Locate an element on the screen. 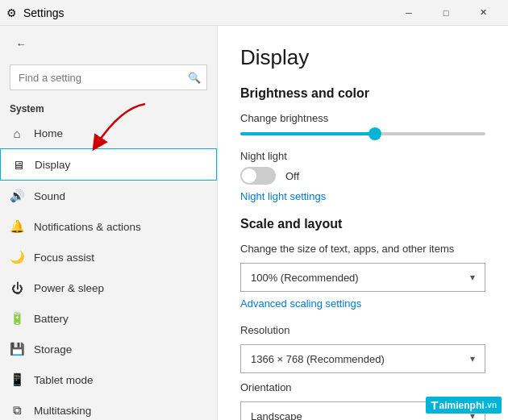  scale-section-heading: Scale and layout is located at coordinates (363, 224).